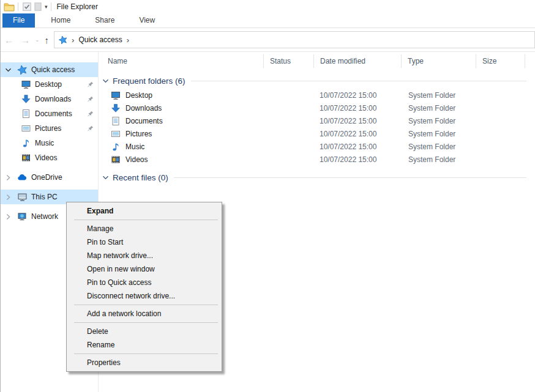 This screenshot has height=392, width=535. Describe the element at coordinates (144, 296) in the screenshot. I see `menu-item-disconnect-network-drive: Disconnect network drive...` at that location.